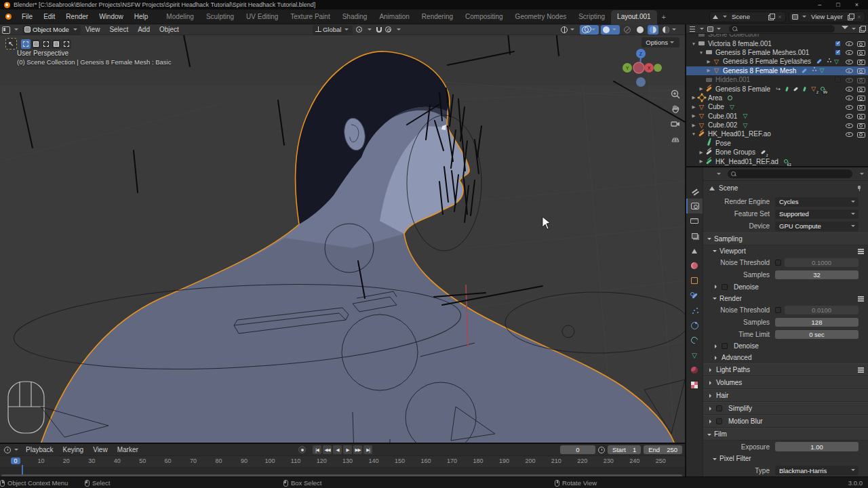 Image resolution: width=868 pixels, height=488 pixels. What do you see at coordinates (816, 447) in the screenshot?
I see `exposure-field: 1.00` at bounding box center [816, 447].